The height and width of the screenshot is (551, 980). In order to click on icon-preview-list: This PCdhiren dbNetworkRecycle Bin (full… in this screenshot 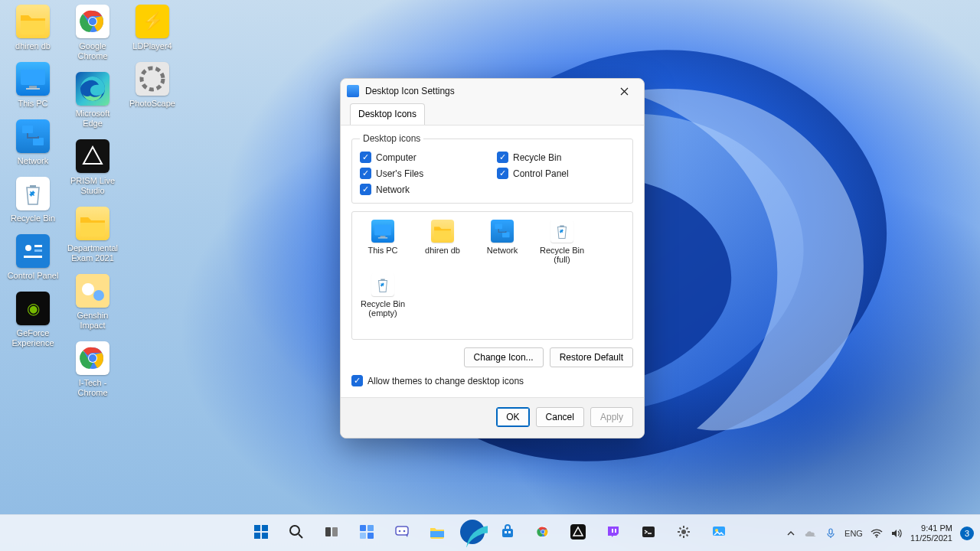, I will do `click(492, 276)`.